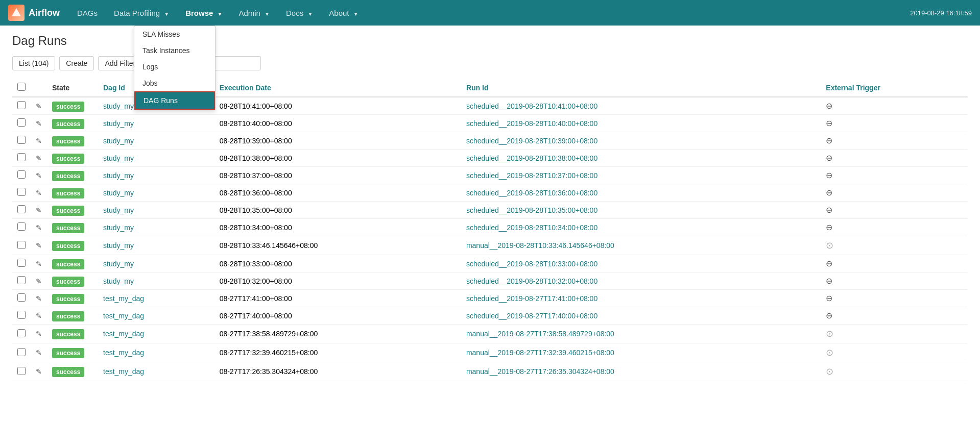 This screenshot has width=980, height=447. Describe the element at coordinates (532, 176) in the screenshot. I see `run-id-link: scheduled__2019-08-28T10:37:00+08:00` at that location.